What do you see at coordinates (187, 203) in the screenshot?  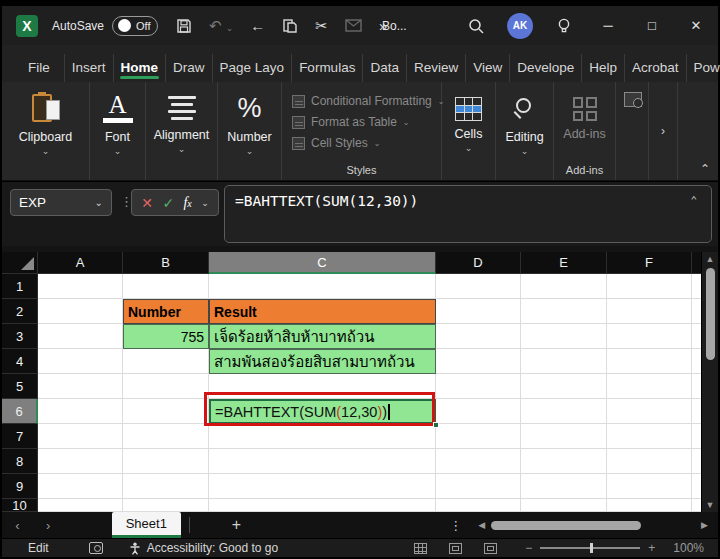 I see `insert-function-icon: fx` at bounding box center [187, 203].